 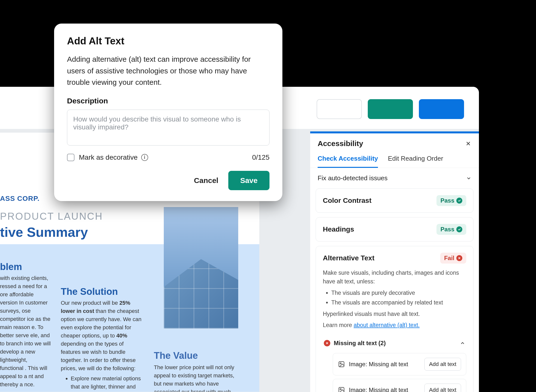 What do you see at coordinates (415, 160) in the screenshot?
I see `tab-edit-reading-order: Edit Reading Order` at bounding box center [415, 160].